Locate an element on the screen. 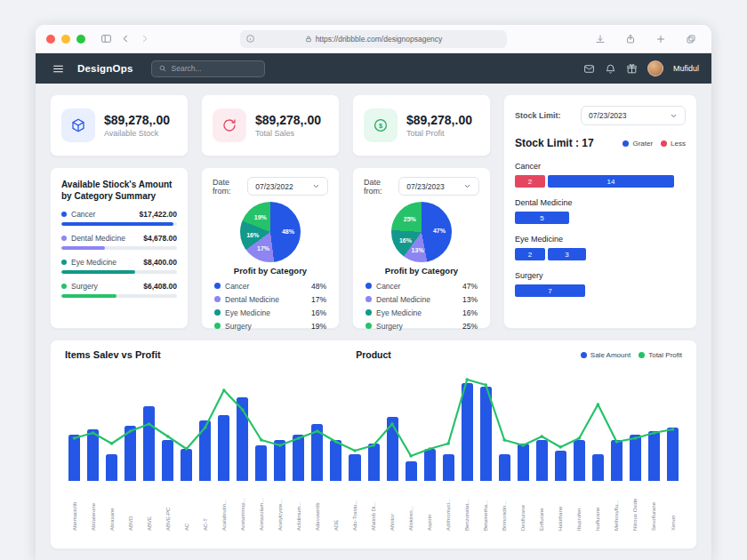  x-axis-label: Abemaciclib is located at coordinates (75, 508).